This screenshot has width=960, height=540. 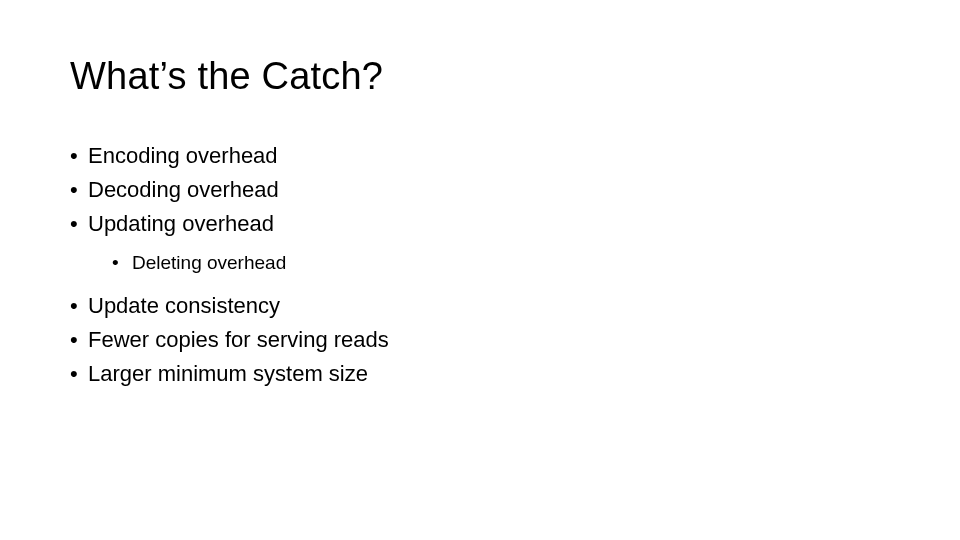 I want to click on list-item: Decoding overhead, so click(x=480, y=190).